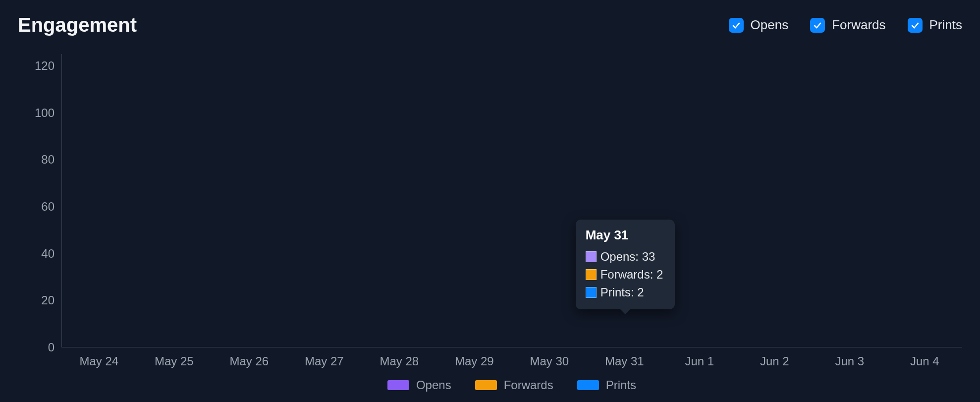  I want to click on swatch-opens-icon, so click(398, 385).